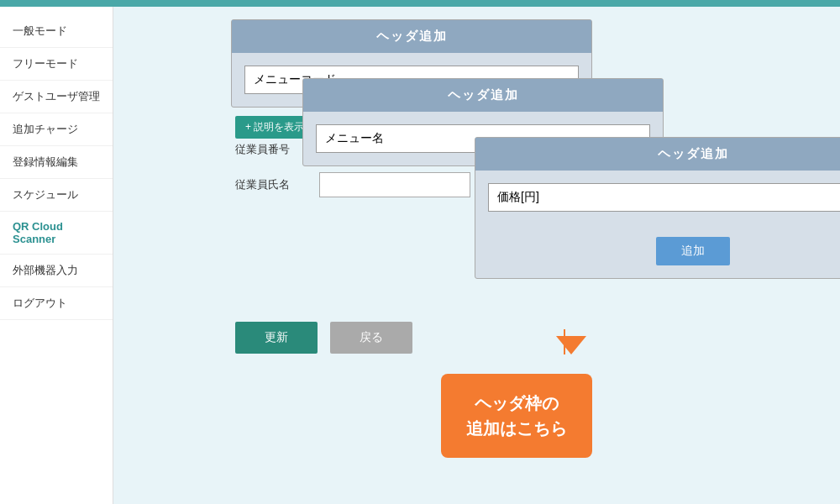 The width and height of the screenshot is (840, 504). What do you see at coordinates (517, 428) in the screenshot?
I see `callout-line2: 追加はこちら` at bounding box center [517, 428].